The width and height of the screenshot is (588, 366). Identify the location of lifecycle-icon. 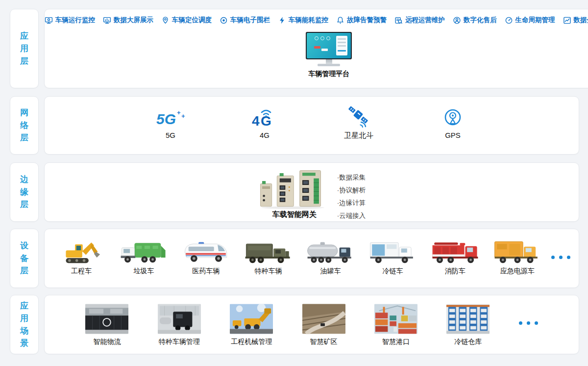
(509, 21).